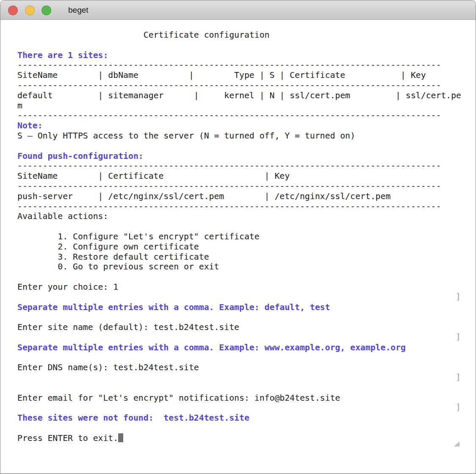 The height and width of the screenshot is (474, 476). What do you see at coordinates (457, 444) in the screenshot?
I see `resize-handle` at bounding box center [457, 444].